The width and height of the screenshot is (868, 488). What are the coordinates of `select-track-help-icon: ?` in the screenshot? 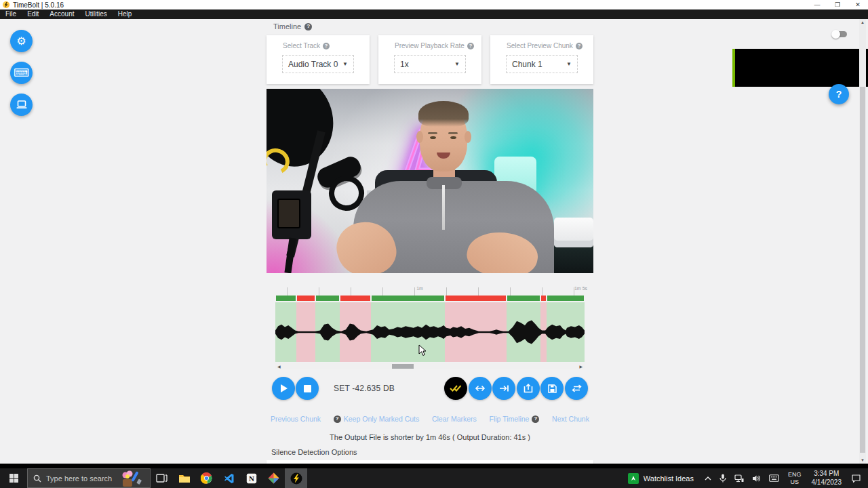 It's located at (326, 46).